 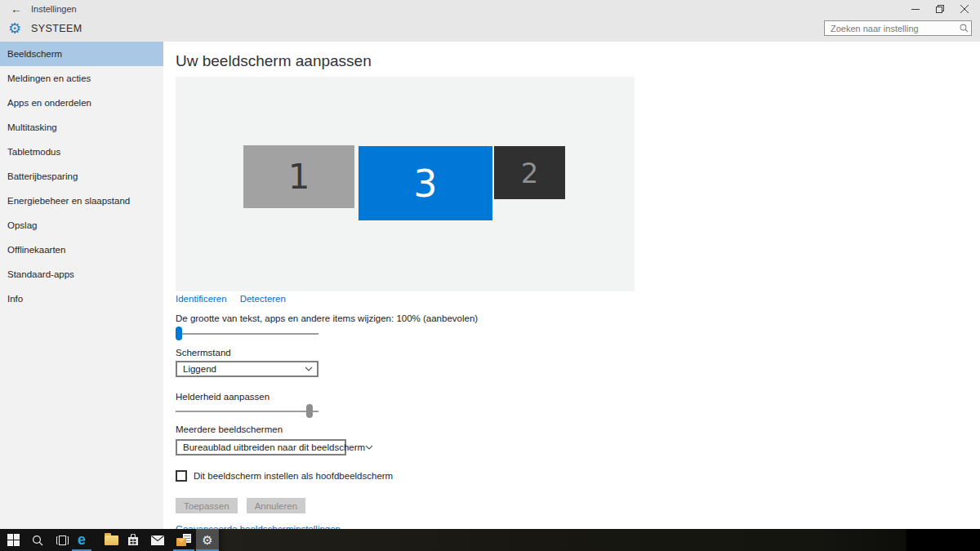 What do you see at coordinates (940, 9) in the screenshot?
I see `restore-icon` at bounding box center [940, 9].